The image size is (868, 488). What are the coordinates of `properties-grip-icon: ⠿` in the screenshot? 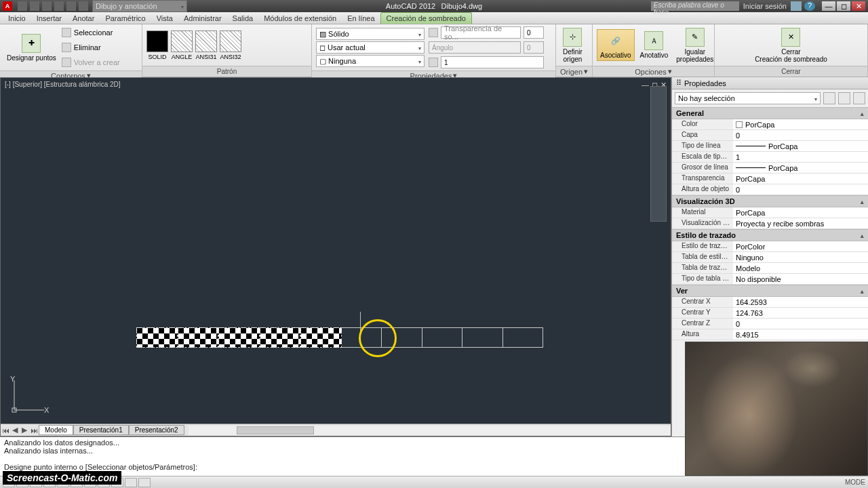 It's located at (679, 83).